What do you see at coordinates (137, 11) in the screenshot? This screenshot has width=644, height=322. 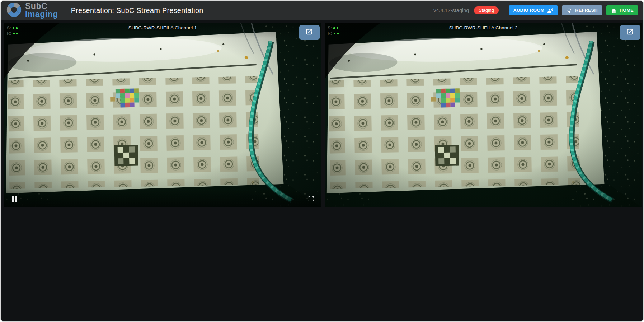 I see `page-title: Presentation: SubC Stream Presentation` at bounding box center [137, 11].